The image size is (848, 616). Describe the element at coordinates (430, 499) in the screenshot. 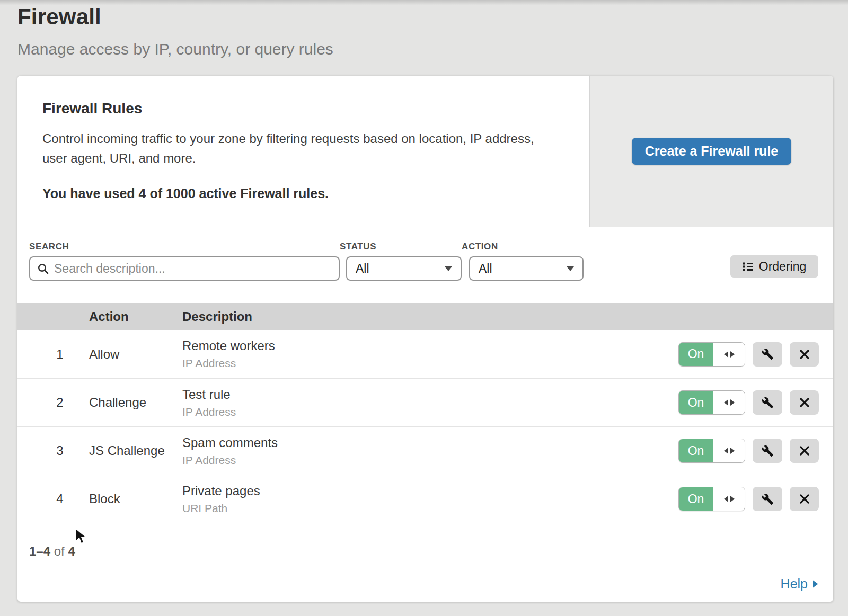

I see `rule-description-cell: Private pages URI Path` at that location.